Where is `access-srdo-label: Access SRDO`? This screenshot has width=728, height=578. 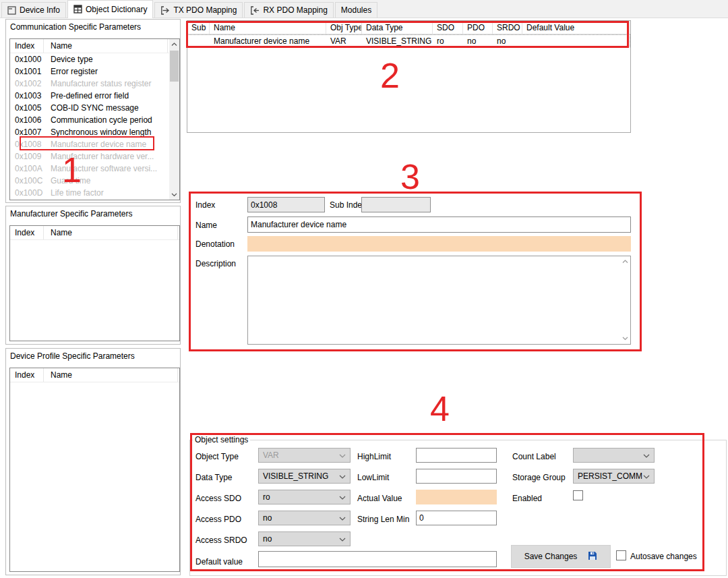 access-srdo-label: Access SRDO is located at coordinates (221, 540).